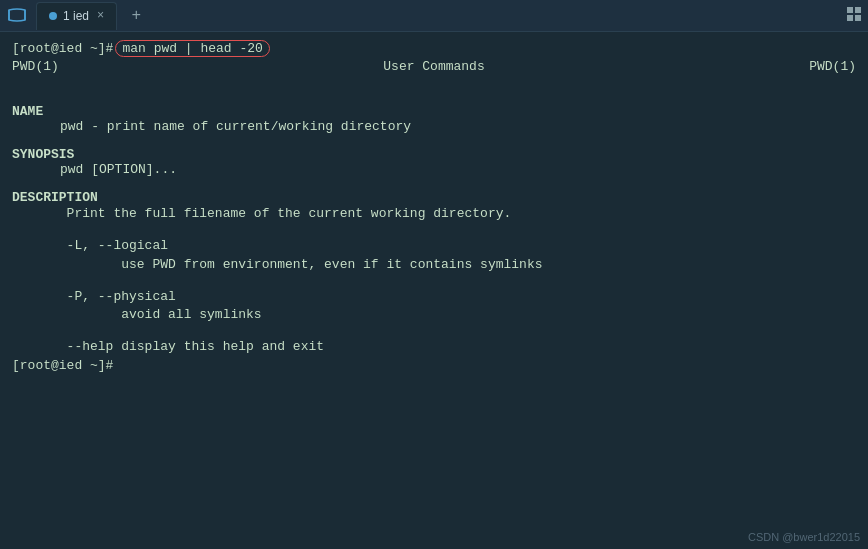 Image resolution: width=868 pixels, height=549 pixels. I want to click on spacer7, so click(434, 332).